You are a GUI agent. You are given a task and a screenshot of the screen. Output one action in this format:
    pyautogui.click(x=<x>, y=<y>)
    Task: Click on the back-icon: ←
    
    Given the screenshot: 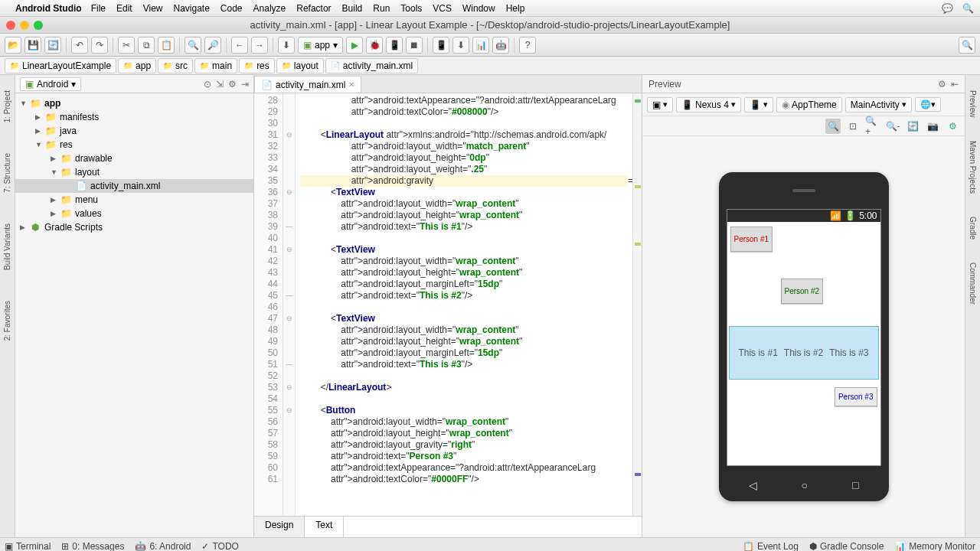 What is the action you would take?
    pyautogui.click(x=240, y=45)
    